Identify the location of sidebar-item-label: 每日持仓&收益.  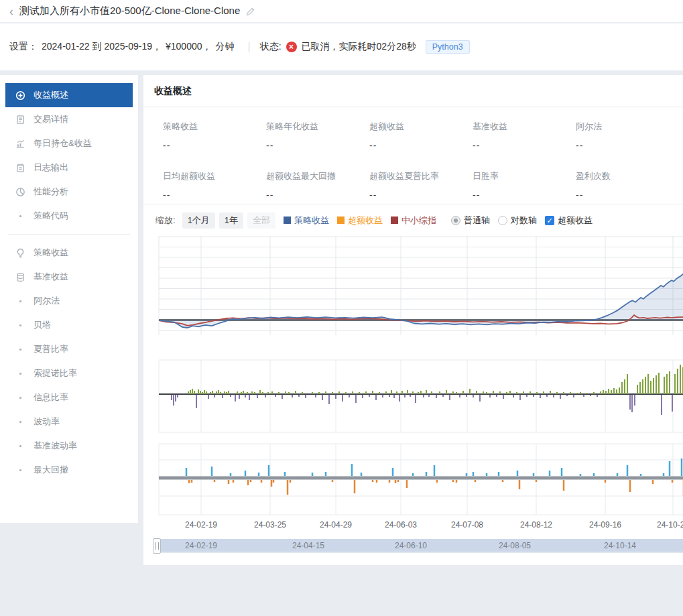
(63, 143).